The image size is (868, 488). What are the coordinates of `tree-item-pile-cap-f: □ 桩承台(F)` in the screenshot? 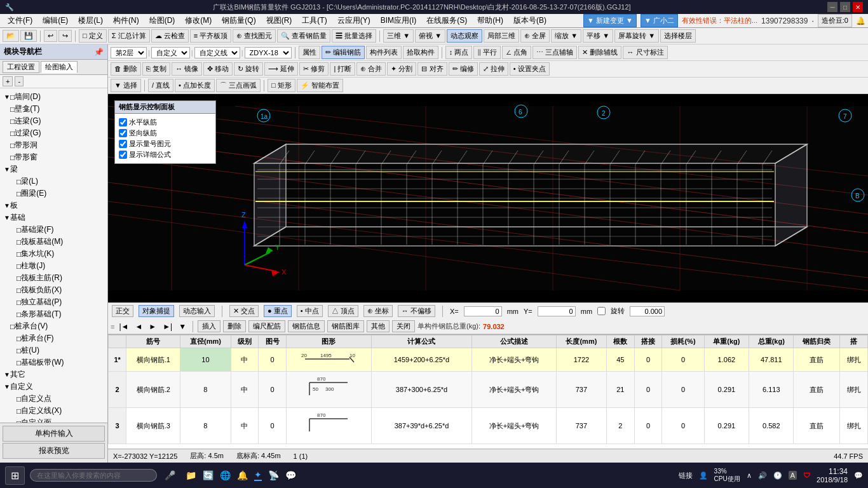 It's located at (53, 338).